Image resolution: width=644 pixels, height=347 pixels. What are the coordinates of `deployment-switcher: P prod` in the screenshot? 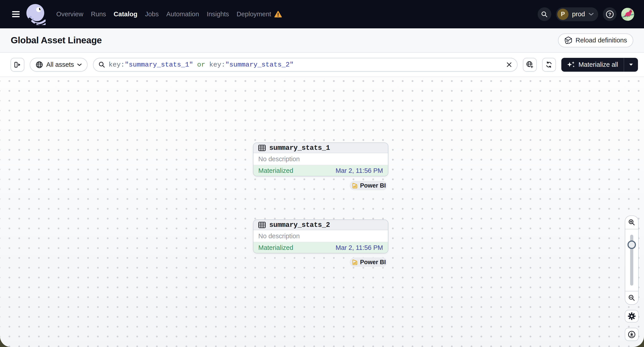 It's located at (577, 14).